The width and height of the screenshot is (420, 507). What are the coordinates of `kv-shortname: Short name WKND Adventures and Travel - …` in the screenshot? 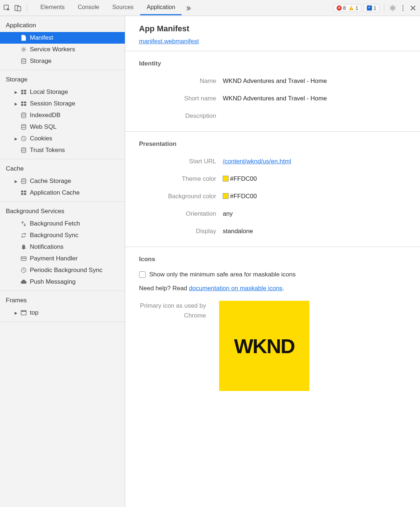 It's located at (273, 99).